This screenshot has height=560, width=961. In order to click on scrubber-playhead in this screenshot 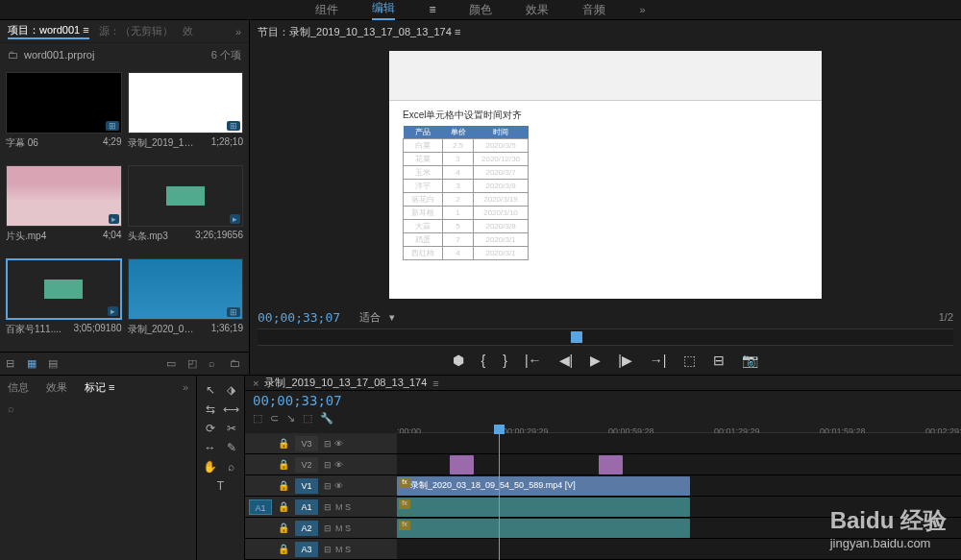, I will do `click(577, 337)`.